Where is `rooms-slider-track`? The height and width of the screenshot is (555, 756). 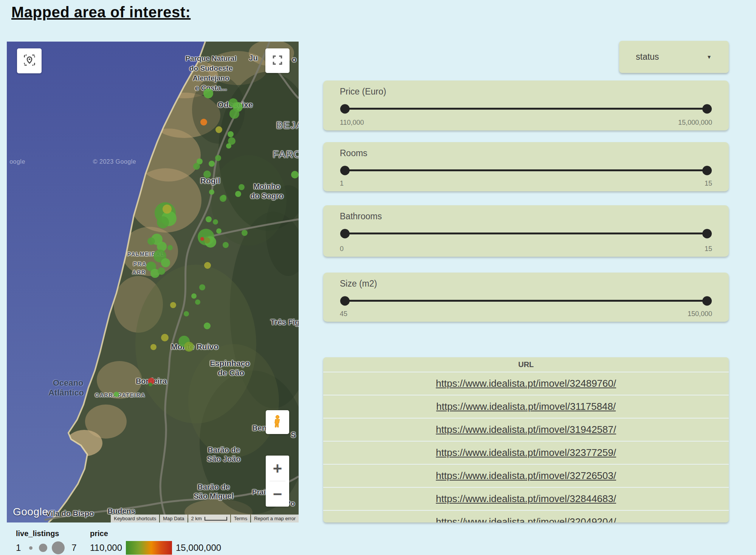 rooms-slider-track is located at coordinates (526, 170).